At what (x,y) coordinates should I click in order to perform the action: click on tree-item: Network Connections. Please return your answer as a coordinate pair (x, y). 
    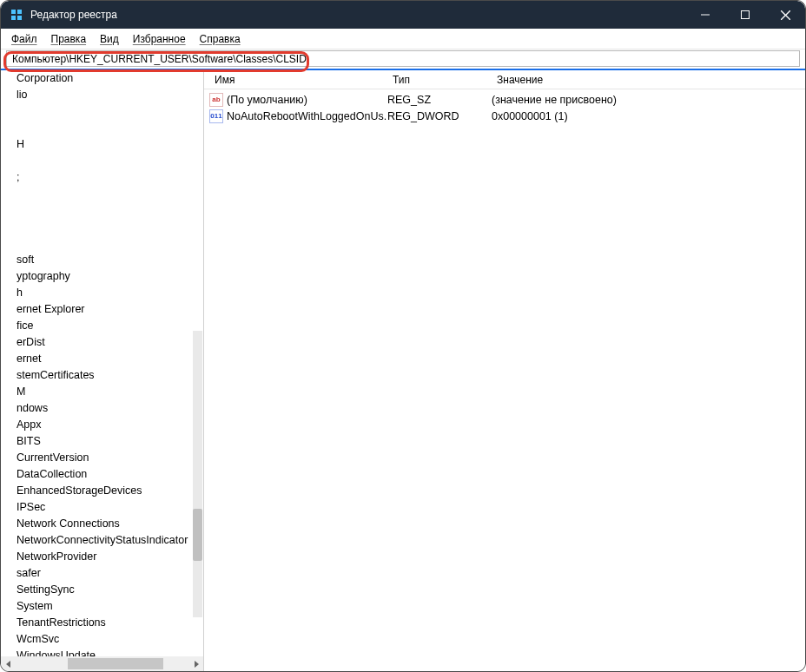
    Looking at the image, I should click on (102, 524).